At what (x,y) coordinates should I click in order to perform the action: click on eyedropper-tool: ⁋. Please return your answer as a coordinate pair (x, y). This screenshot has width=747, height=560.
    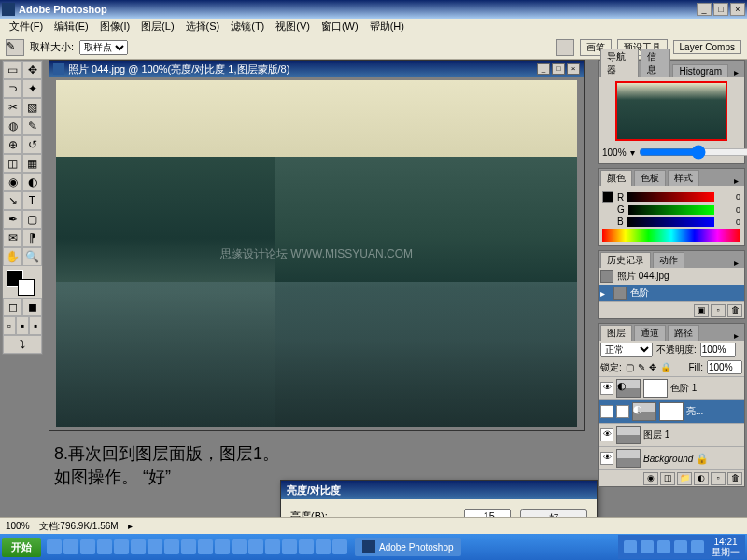
    Looking at the image, I should click on (32, 238).